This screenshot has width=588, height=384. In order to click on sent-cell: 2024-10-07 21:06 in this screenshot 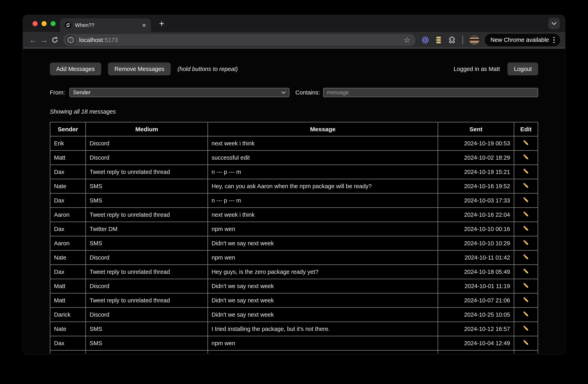, I will do `click(476, 300)`.